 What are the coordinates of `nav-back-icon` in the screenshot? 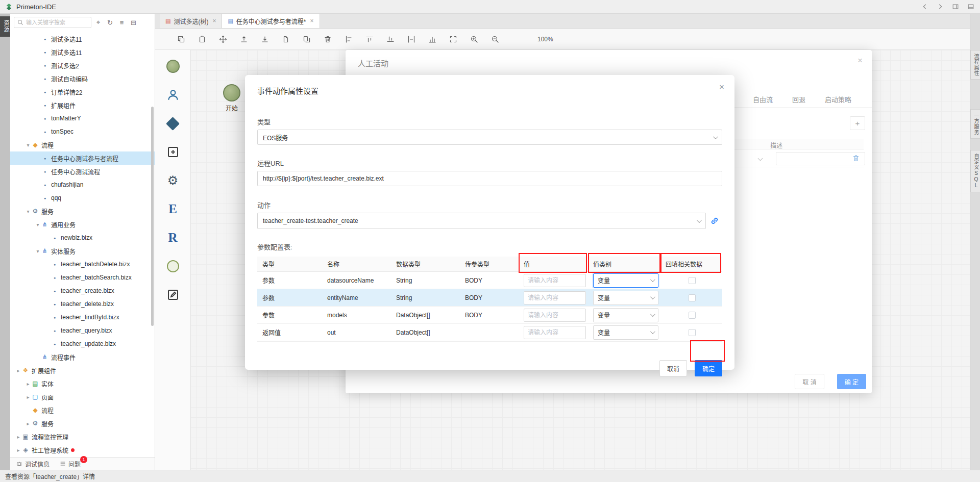 It's located at (925, 7).